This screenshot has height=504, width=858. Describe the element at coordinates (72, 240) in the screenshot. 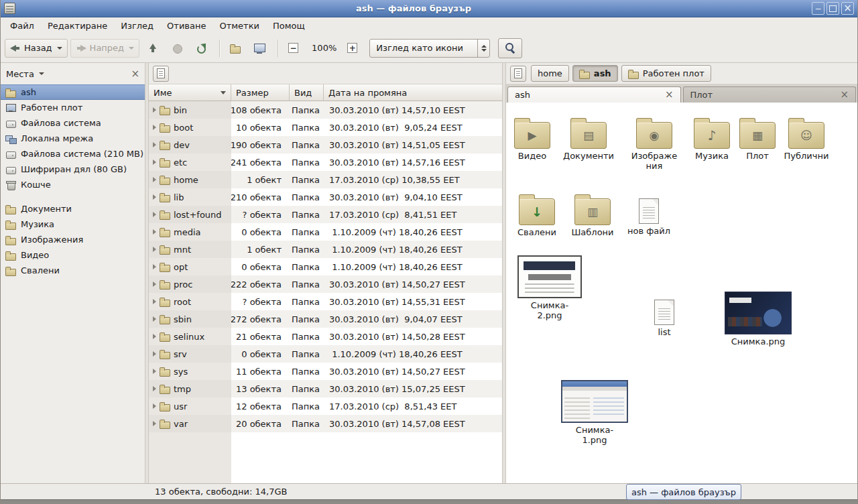

I see `sidebar-item: Изображения` at that location.